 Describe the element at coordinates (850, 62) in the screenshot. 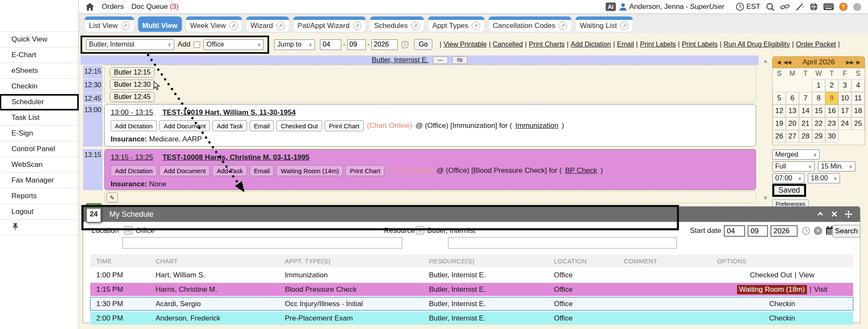

I see `calendar-next-fast-icon: ▶▶` at that location.